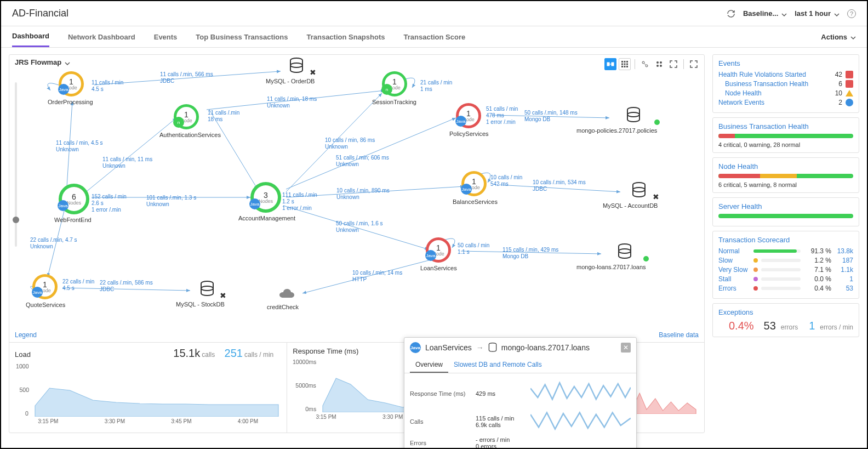 This screenshot has width=868, height=449. Describe the element at coordinates (363, 194) in the screenshot. I see `edge-label: 10 calls /.min, 890 msUnknown` at that location.